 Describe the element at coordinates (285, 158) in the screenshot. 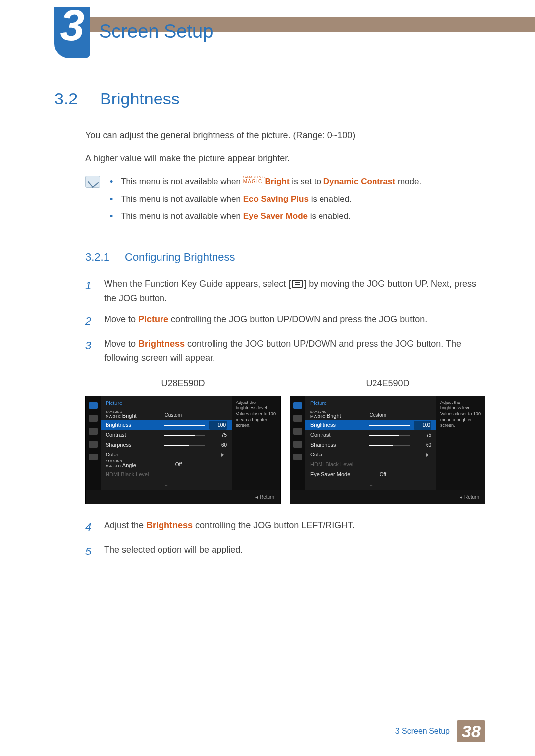

I see `intro-p2: A higher value will make the picture app…` at that location.